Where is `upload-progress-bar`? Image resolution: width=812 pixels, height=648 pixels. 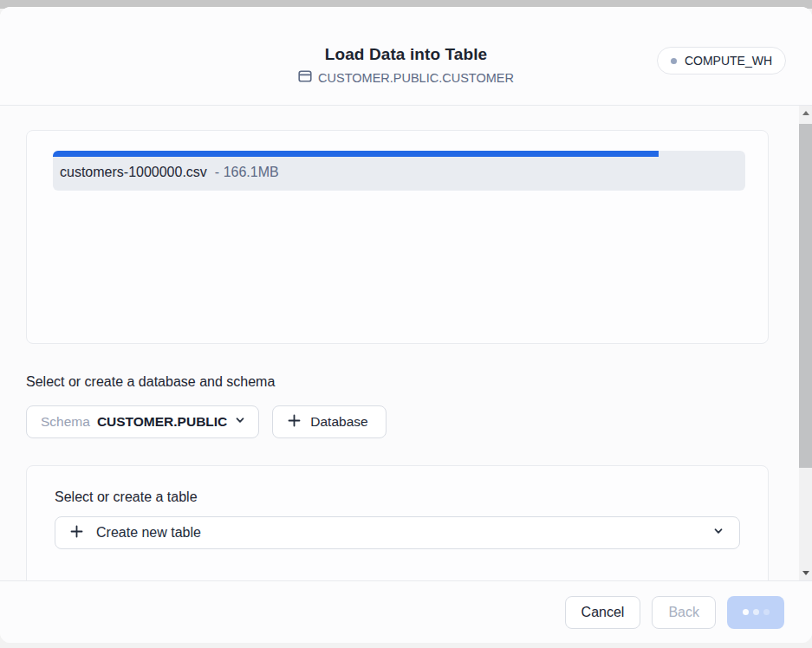 upload-progress-bar is located at coordinates (355, 154).